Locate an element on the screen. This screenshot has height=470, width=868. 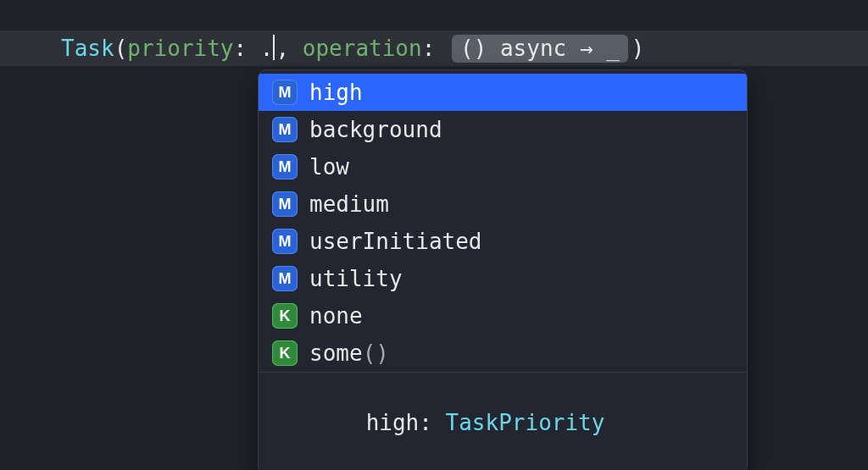
suggestion-label: high is located at coordinates (521, 92).